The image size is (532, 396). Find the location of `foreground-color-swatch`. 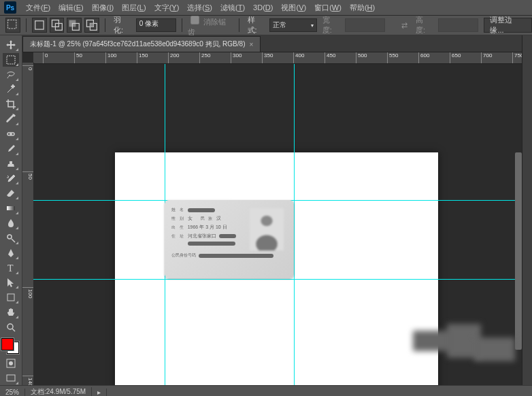

foreground-color-swatch is located at coordinates (7, 344).